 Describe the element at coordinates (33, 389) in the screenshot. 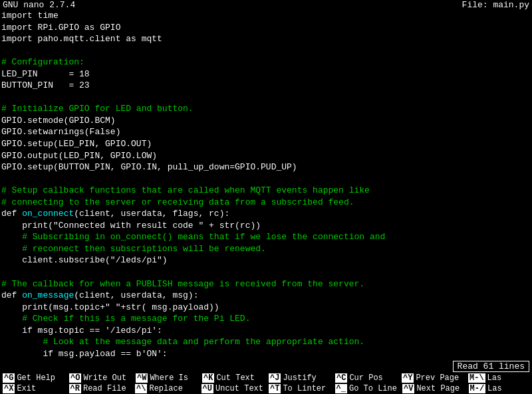

I see `exit-item: ^X Exit` at that location.